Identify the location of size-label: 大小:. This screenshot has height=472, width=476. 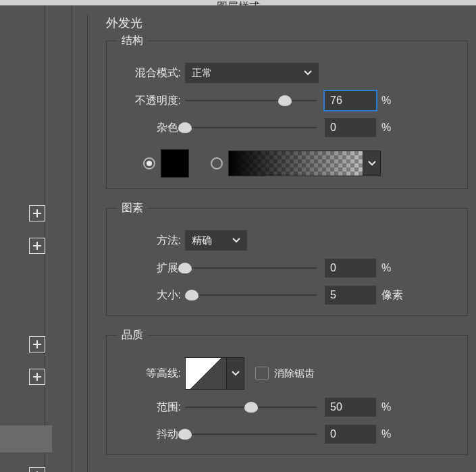
(151, 296).